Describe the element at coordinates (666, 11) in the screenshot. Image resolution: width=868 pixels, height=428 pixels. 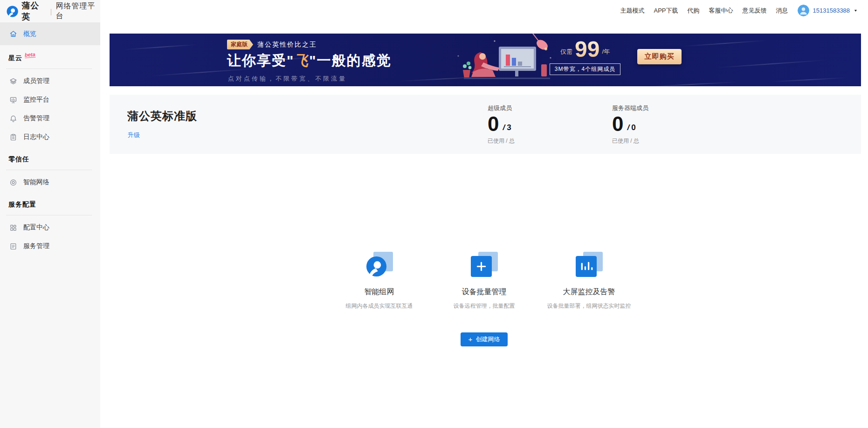
I see `nav-app-download: APP下载` at that location.